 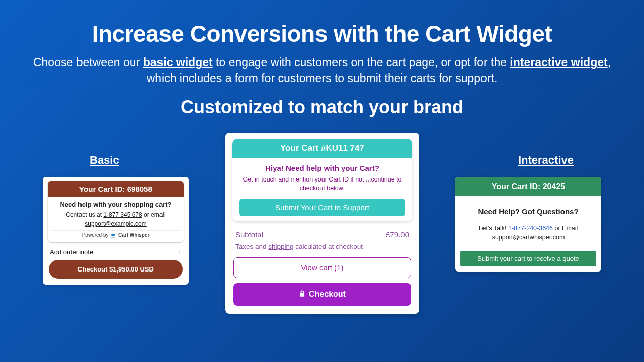 What do you see at coordinates (322, 107) in the screenshot?
I see `customize-heading: Customized to match your brand` at bounding box center [322, 107].